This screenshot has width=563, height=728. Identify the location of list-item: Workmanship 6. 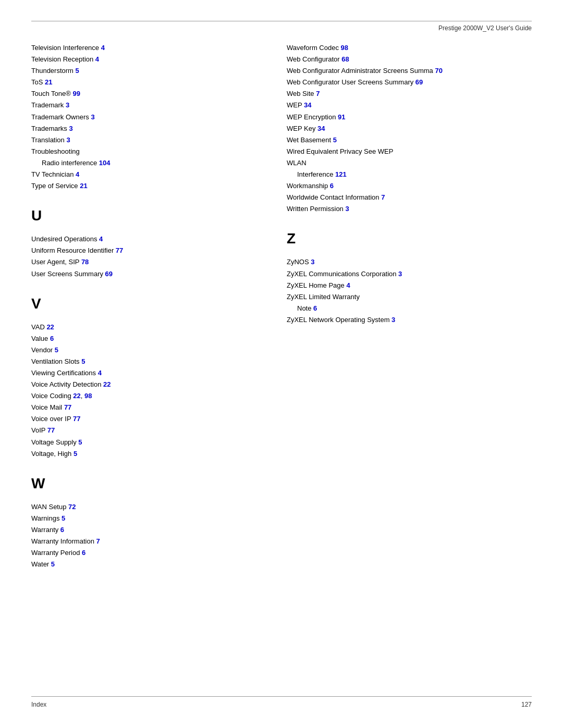
(409, 186).